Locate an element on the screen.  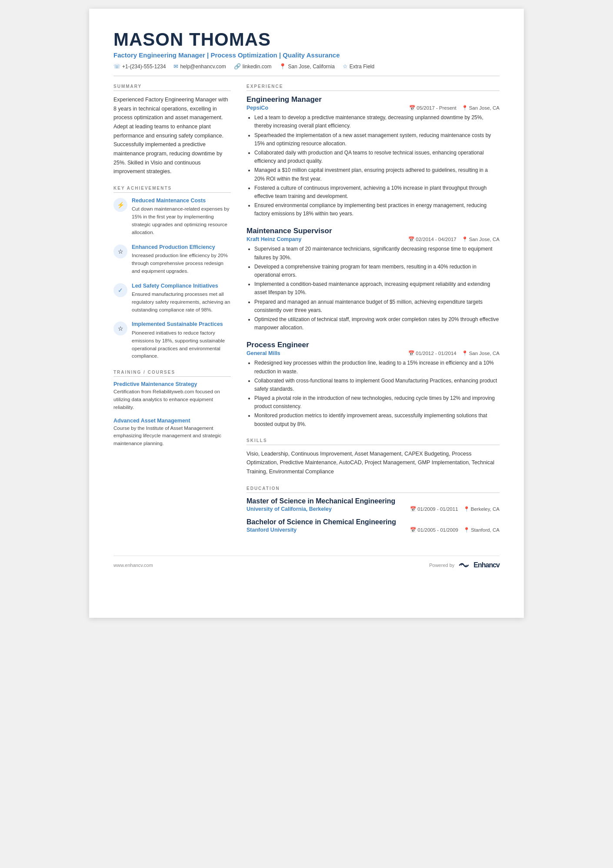
achievement-desc-2: Ensured manufacturing processes met all … is located at coordinates (181, 302).